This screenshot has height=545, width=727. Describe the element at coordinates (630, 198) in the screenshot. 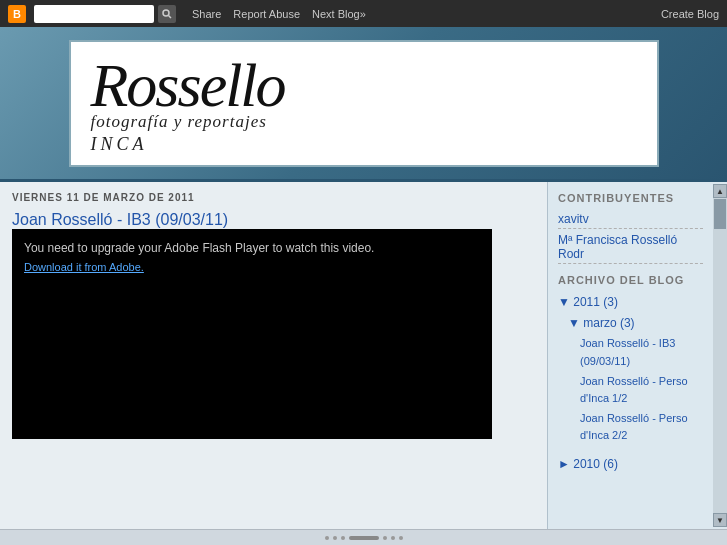

I see `contributors-title: CONTRIBUYENTES` at that location.